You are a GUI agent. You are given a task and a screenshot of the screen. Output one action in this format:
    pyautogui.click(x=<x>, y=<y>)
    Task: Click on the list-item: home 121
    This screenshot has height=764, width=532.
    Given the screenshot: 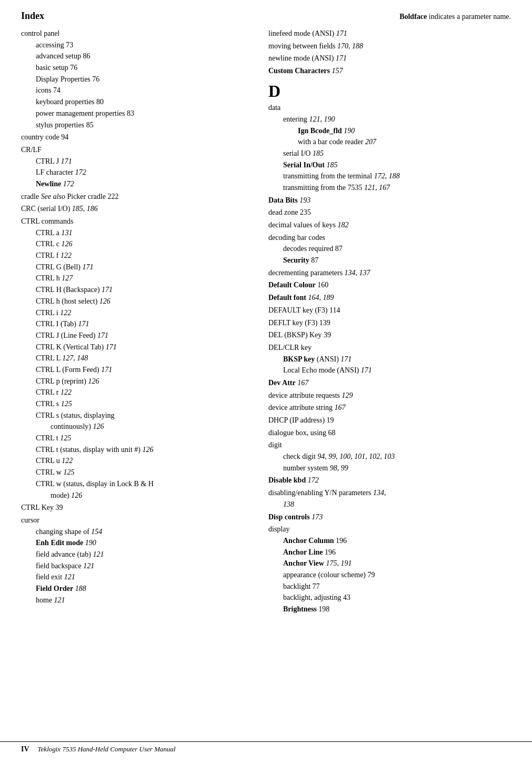 What is the action you would take?
    pyautogui.click(x=137, y=600)
    